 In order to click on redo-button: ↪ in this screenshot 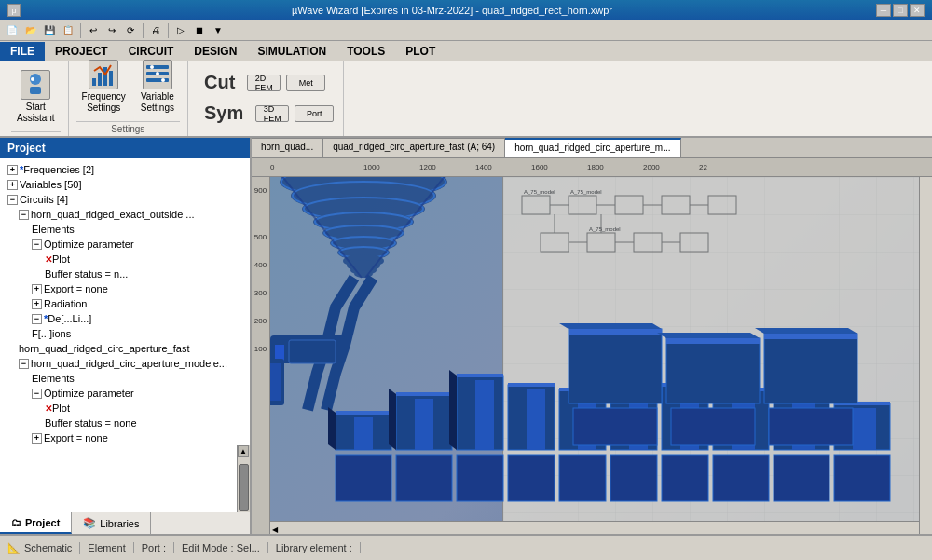, I will do `click(112, 31)`.